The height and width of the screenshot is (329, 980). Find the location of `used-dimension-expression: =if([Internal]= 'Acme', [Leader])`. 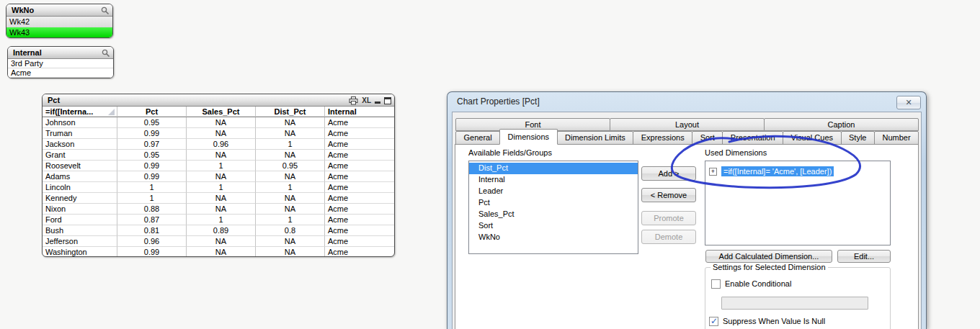

used-dimension-expression: =if([Internal]= 'Acme', [Leader]) is located at coordinates (778, 171).